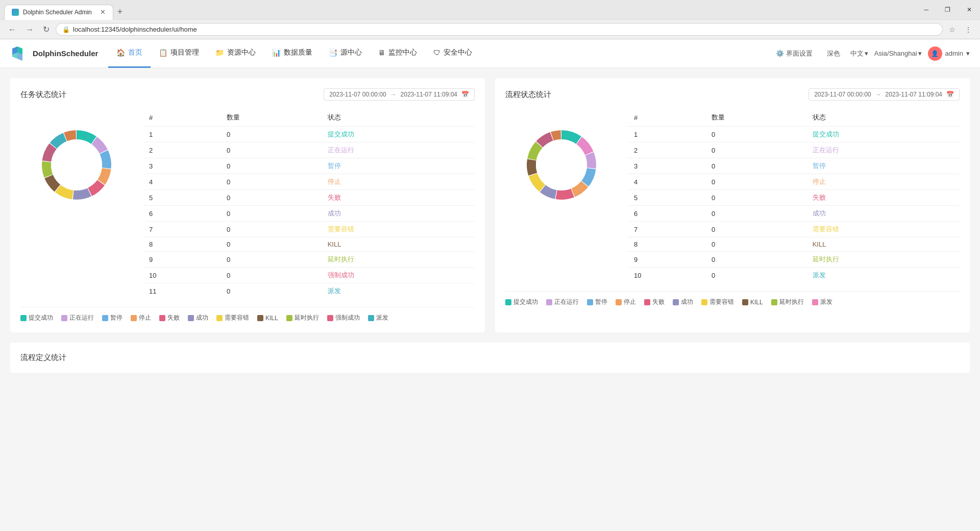 This screenshot has width=980, height=531. Describe the element at coordinates (398, 135) in the screenshot. I see `row-status: 提交成功` at that location.